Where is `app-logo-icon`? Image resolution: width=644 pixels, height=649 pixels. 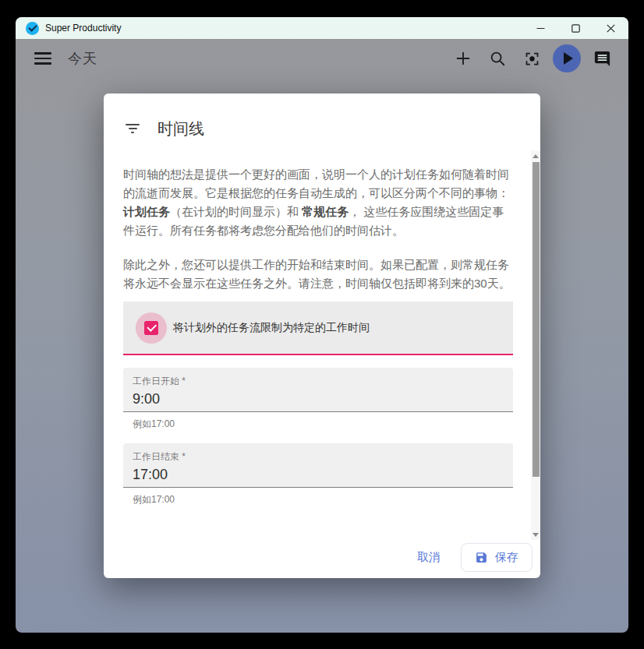 app-logo-icon is located at coordinates (33, 28).